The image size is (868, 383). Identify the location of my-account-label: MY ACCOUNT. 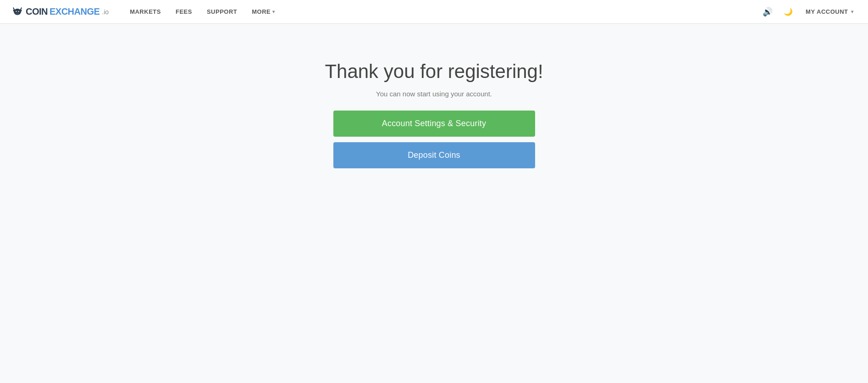
(827, 12).